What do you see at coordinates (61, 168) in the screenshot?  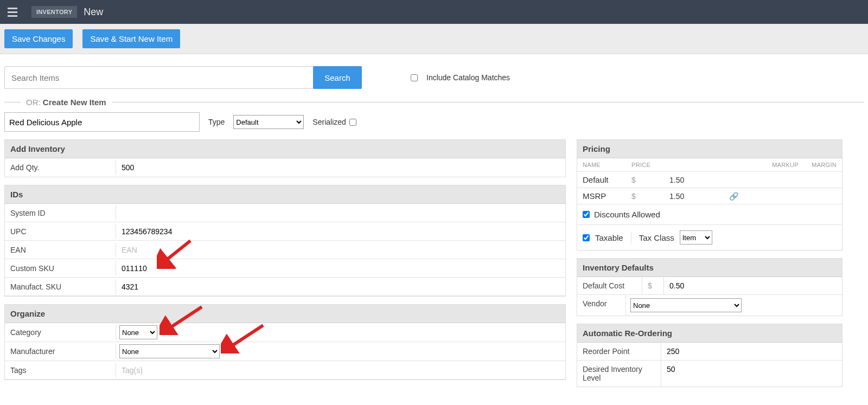 I see `add-qty-label: Add Qty.` at bounding box center [61, 168].